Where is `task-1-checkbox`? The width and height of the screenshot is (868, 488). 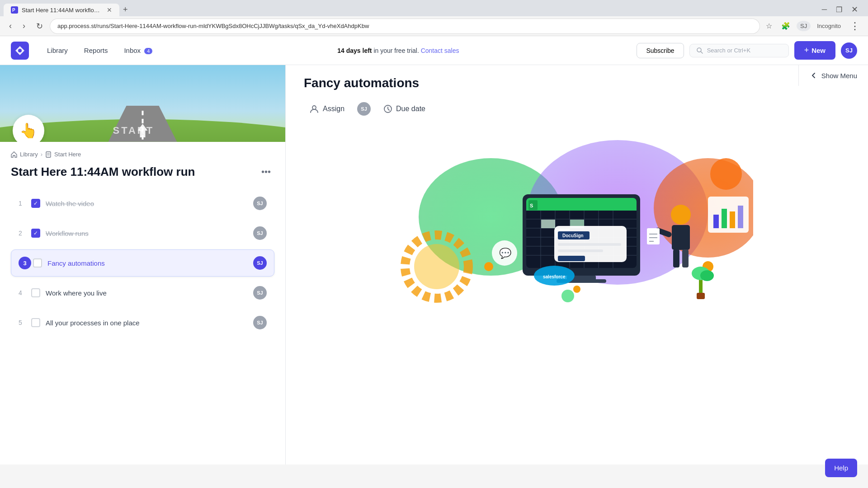
task-1-checkbox is located at coordinates (36, 203).